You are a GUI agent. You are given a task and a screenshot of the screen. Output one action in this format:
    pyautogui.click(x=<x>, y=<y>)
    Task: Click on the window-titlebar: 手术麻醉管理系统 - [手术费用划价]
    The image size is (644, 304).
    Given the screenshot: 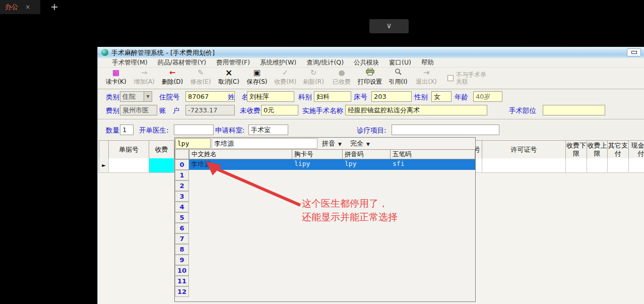 What is the action you would take?
    pyautogui.click(x=371, y=52)
    